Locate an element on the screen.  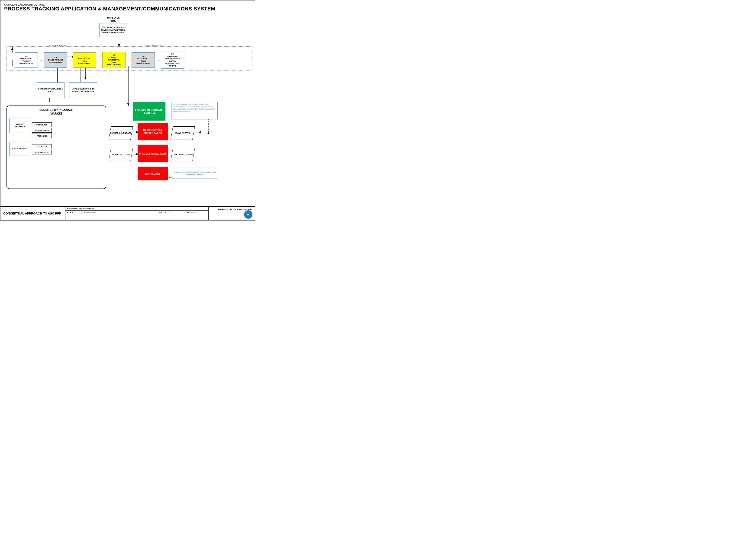
seg-distributor: DISTRIBUTOR is located at coordinates (42, 125).